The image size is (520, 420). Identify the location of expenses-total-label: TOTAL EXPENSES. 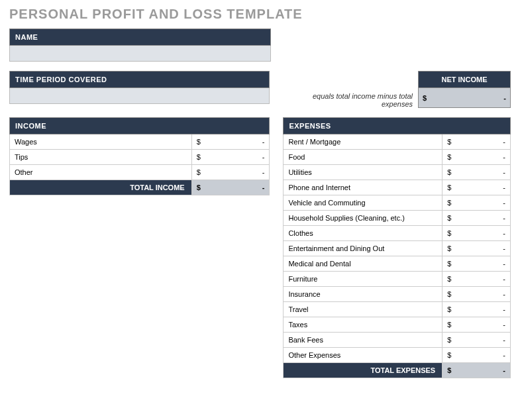
(363, 371).